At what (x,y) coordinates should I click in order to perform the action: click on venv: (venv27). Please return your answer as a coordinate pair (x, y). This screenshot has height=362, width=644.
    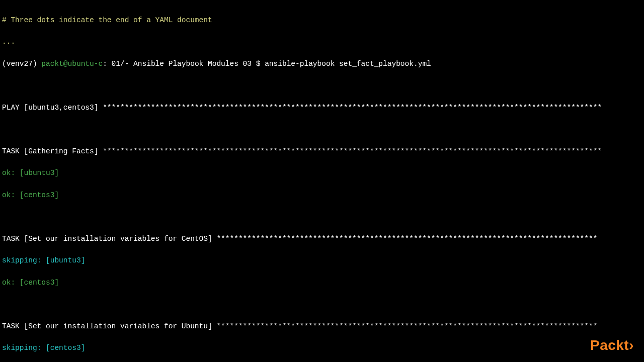
    Looking at the image, I should click on (22, 64).